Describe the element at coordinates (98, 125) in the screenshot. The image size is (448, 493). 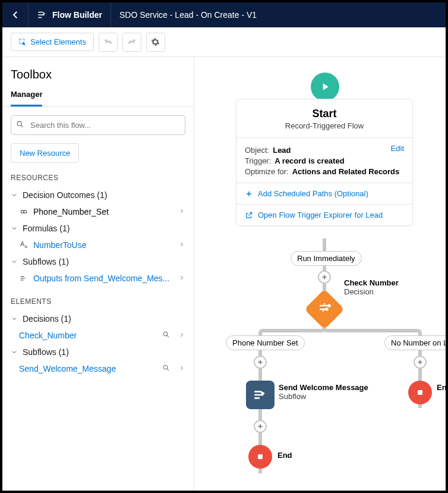
I see `sidebar-search` at that location.